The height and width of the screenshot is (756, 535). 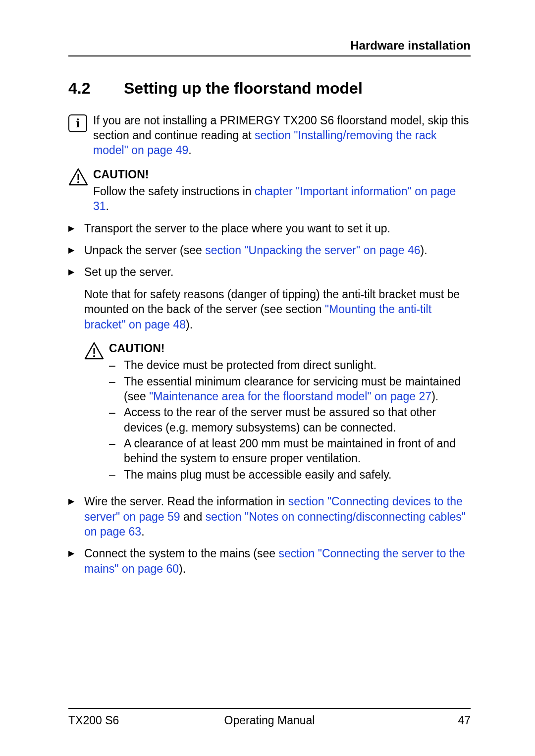 What do you see at coordinates (290, 451) in the screenshot?
I see `caution-item-4: – A clearance of at least 200 mm must be…` at bounding box center [290, 451].